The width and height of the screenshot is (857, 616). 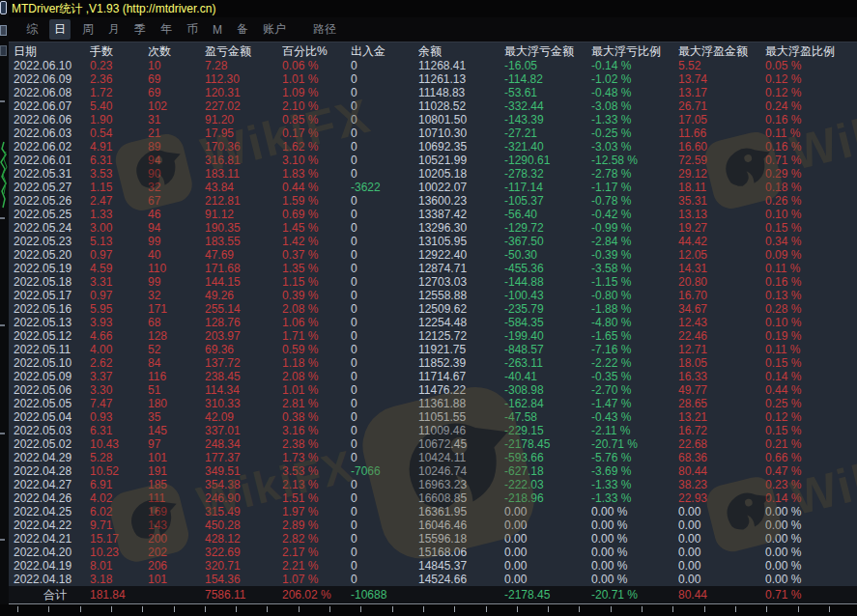 What do you see at coordinates (243, 595) in the screenshot?
I see `total-cell: 7586.11` at bounding box center [243, 595].